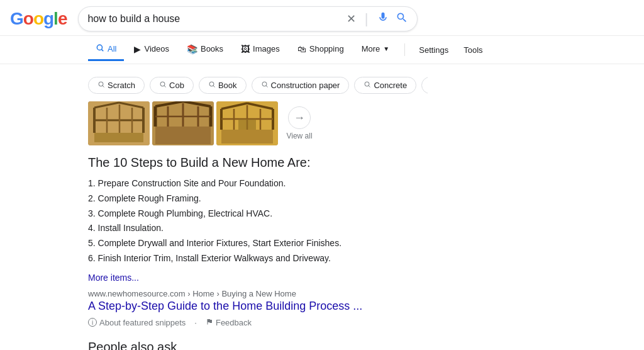 This screenshot has height=350, width=644. What do you see at coordinates (212, 86) in the screenshot?
I see `chip-book-icon` at bounding box center [212, 86].